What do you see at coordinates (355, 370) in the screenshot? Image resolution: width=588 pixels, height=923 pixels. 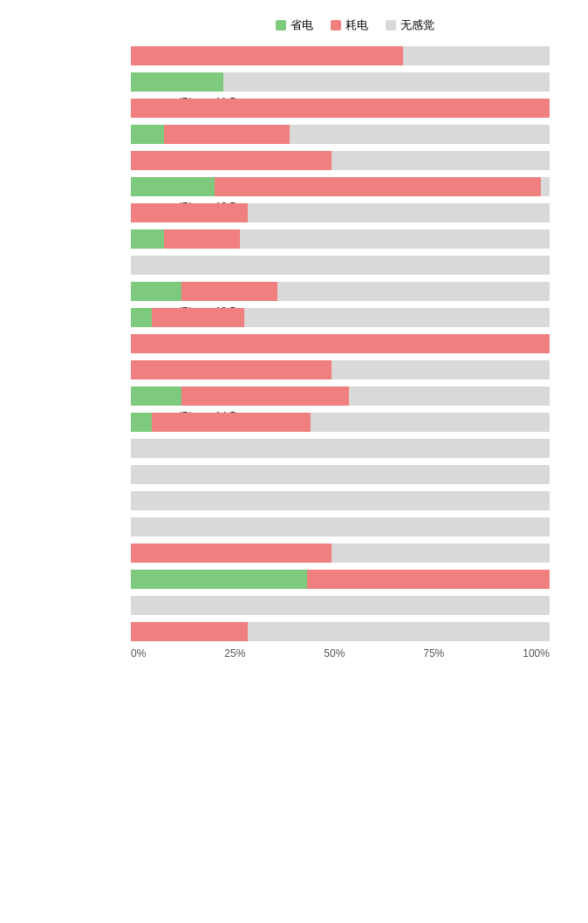 I see `bar-row: iPhone 14 Plus` at bounding box center [355, 370].